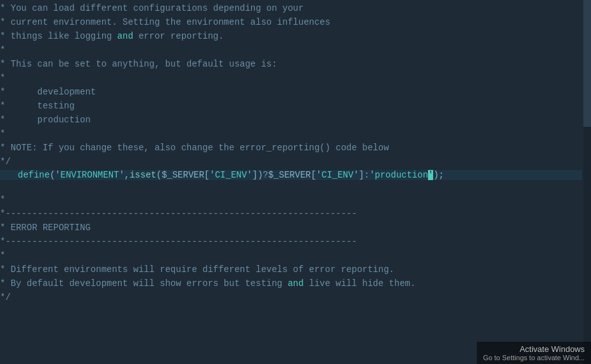  Describe the element at coordinates (179, 242) in the screenshot. I see `line-18-text: *---------------------------------------…` at that location.